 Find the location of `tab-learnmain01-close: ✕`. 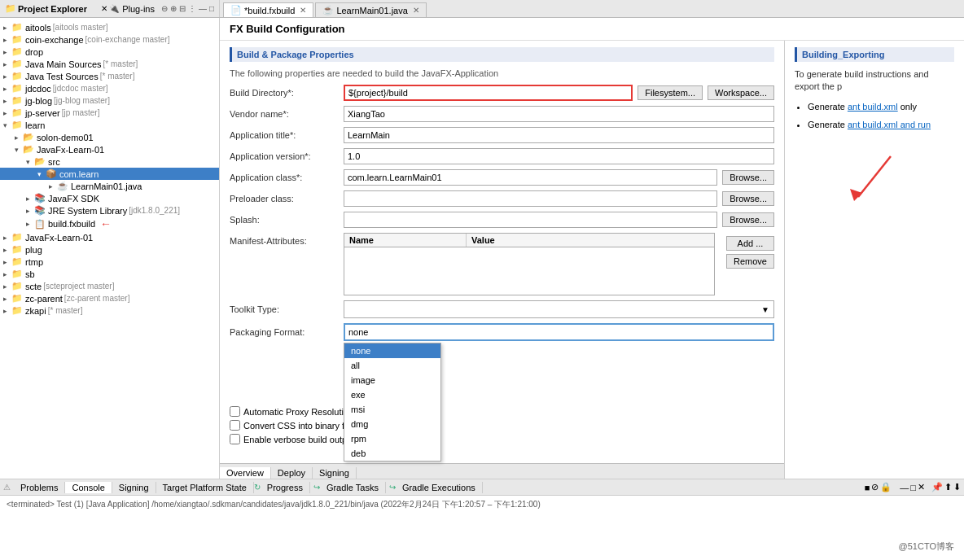

tab-learnmain01-close: ✕ is located at coordinates (416, 10).